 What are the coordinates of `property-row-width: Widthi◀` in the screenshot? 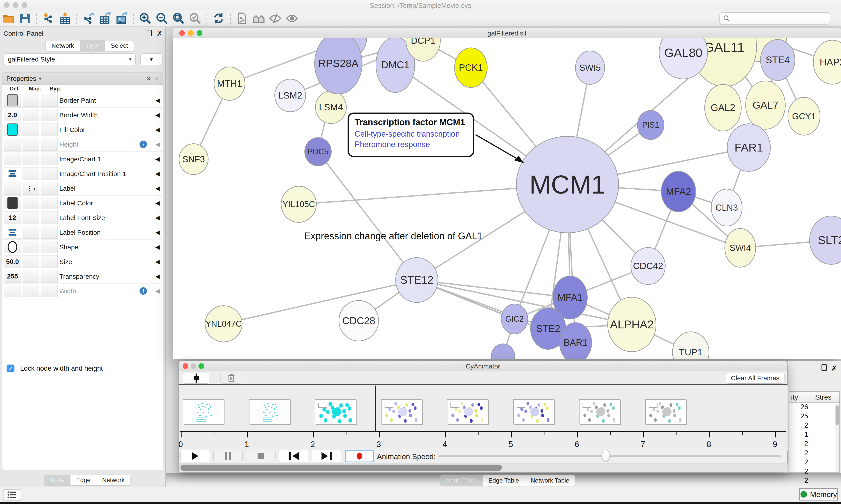 It's located at (83, 291).